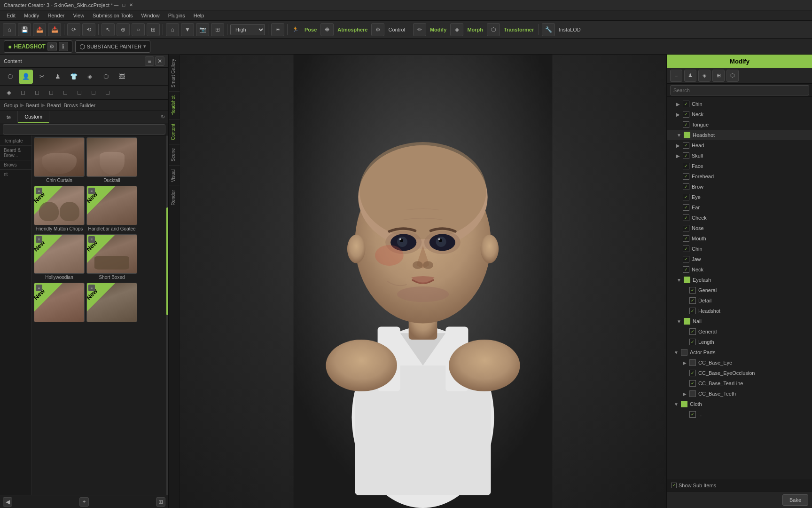 Image resolution: width=812 pixels, height=508 pixels. I want to click on check-brow: ✓, so click(686, 187).